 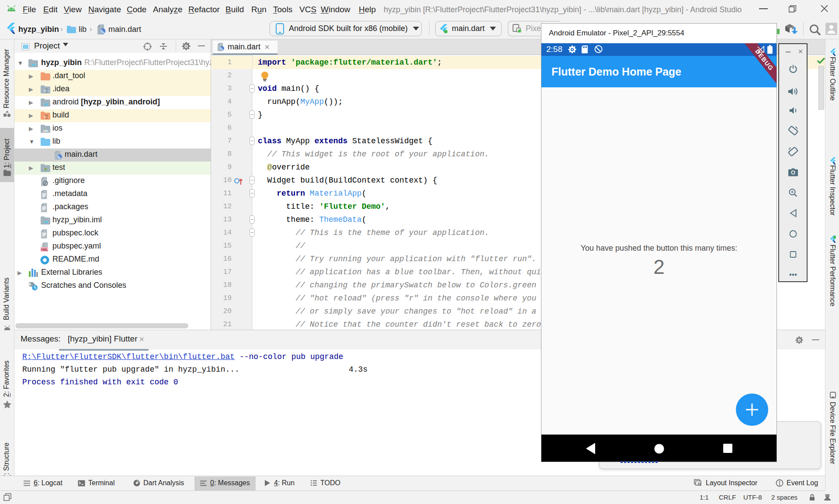 I want to click on svg-text: YML, so click(x=45, y=250).